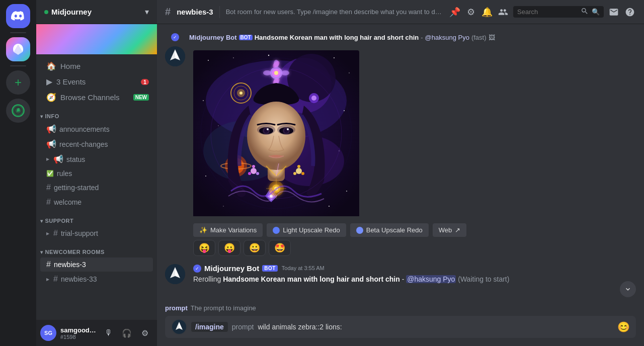 The height and width of the screenshot is (346, 644). Describe the element at coordinates (596, 12) in the screenshot. I see `search-label: 🔍` at that location.